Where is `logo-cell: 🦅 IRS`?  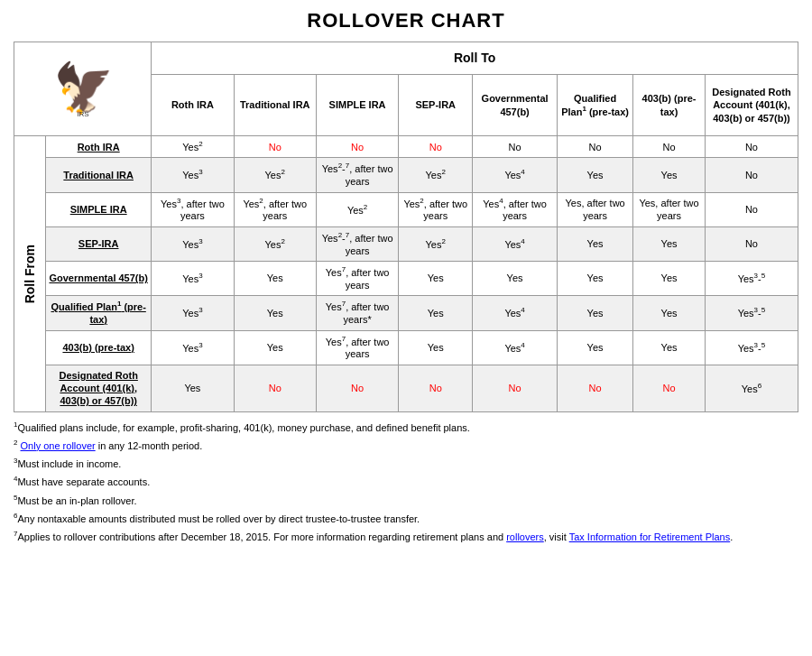 logo-cell: 🦅 IRS is located at coordinates (83, 89).